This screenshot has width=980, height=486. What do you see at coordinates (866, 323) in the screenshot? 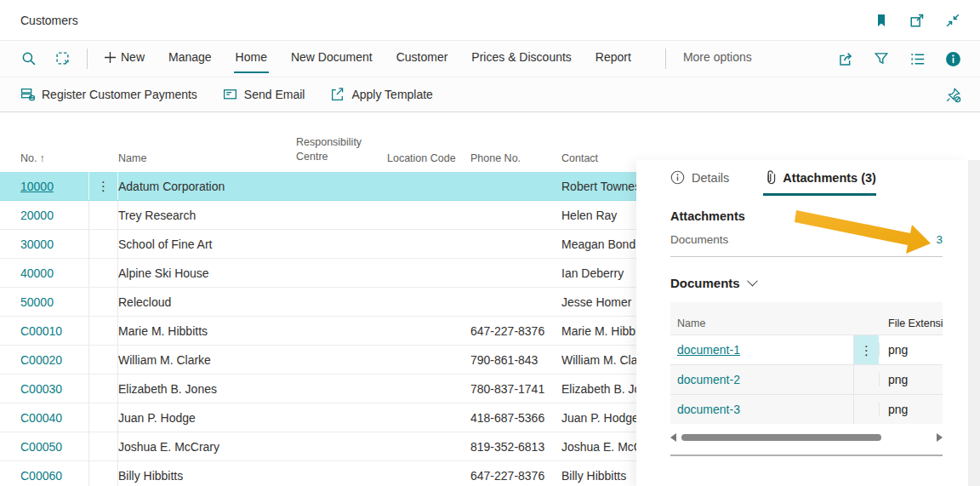
I see `doc-column-header-spacer` at bounding box center [866, 323].